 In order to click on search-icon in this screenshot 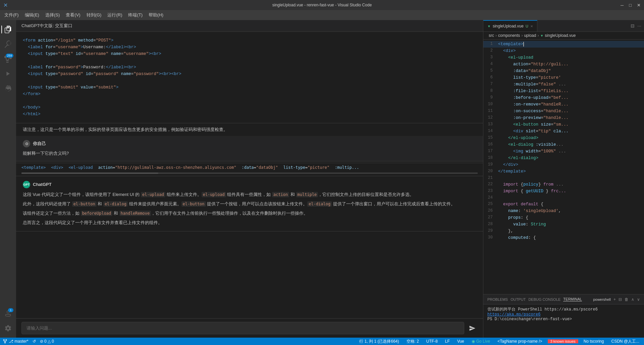, I will do `click(8, 44)`.